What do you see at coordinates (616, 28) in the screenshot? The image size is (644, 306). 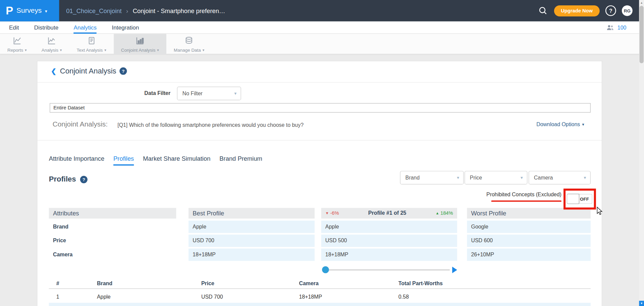 I see `respondents-indicator: 100` at bounding box center [616, 28].